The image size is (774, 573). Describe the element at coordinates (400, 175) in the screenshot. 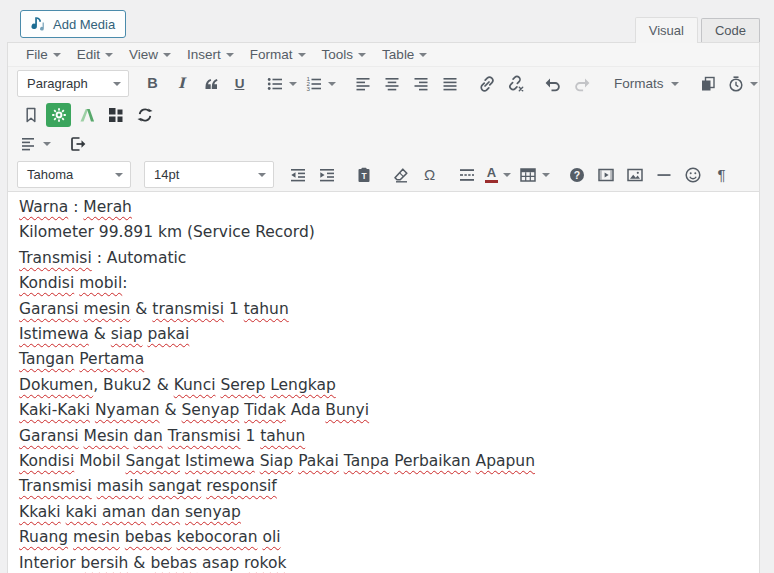

I see `clear-format-button` at that location.